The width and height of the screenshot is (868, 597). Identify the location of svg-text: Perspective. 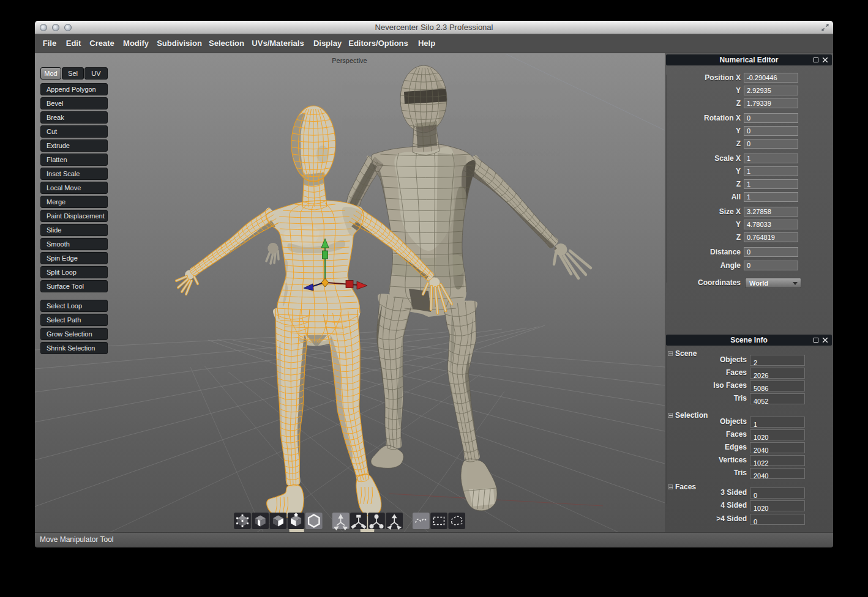
(349, 61).